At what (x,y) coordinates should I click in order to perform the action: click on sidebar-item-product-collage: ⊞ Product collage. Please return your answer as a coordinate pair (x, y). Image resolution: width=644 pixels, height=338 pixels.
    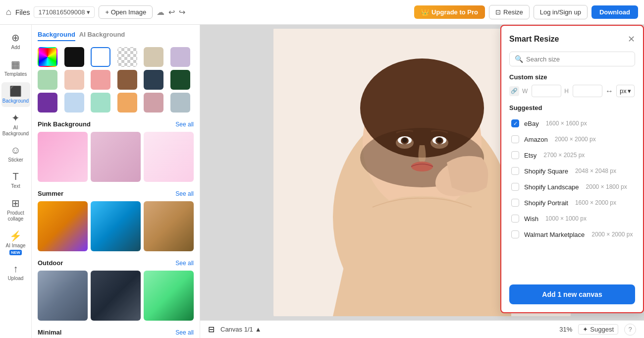
    Looking at the image, I should click on (16, 210).